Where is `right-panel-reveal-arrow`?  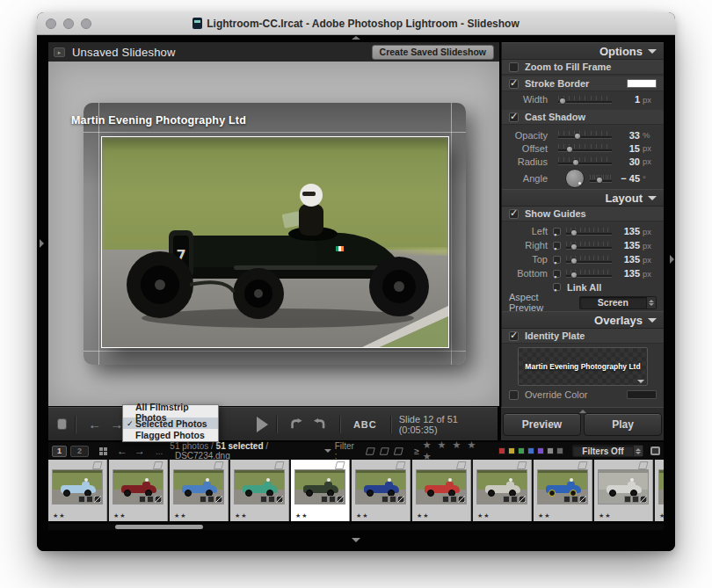
right-panel-reveal-arrow is located at coordinates (672, 259).